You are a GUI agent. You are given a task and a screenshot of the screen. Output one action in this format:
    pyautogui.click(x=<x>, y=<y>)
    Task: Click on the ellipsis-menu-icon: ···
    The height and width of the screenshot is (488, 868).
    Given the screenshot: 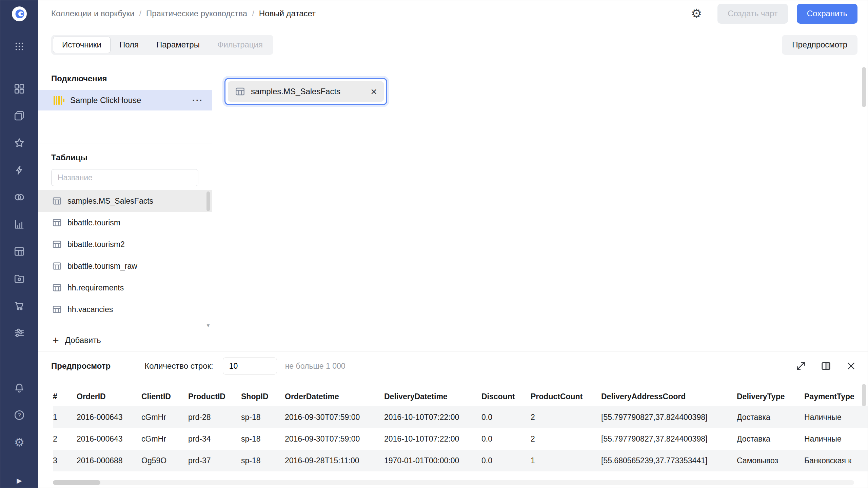 What is the action you would take?
    pyautogui.click(x=198, y=100)
    